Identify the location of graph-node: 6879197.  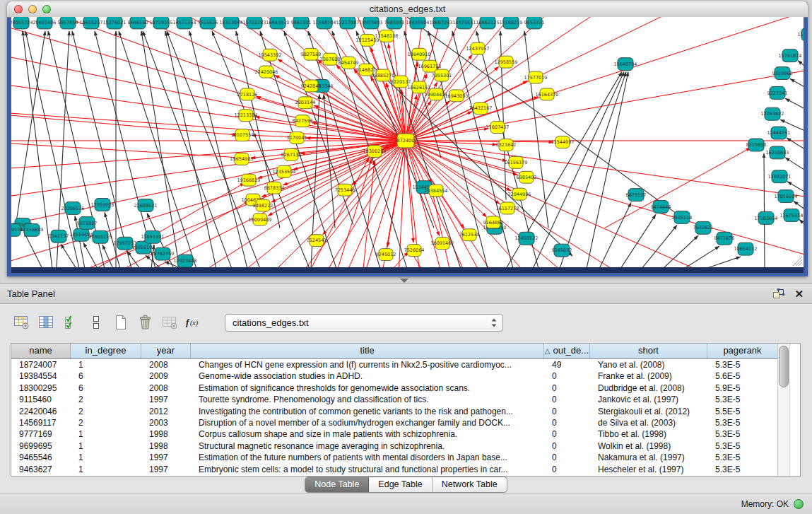
(636, 195).